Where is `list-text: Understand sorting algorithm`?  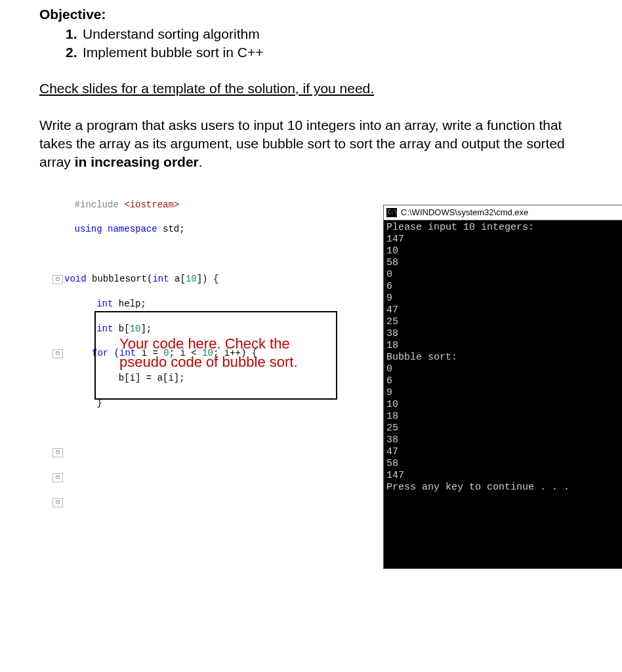
list-text: Understand sorting algorithm is located at coordinates (171, 34).